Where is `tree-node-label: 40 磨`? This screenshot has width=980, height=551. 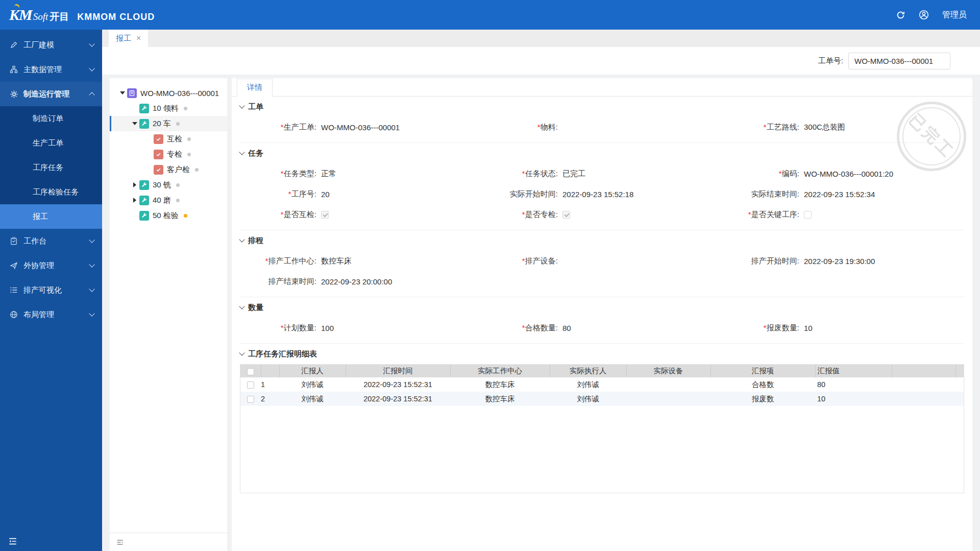
tree-node-label: 40 磨 is located at coordinates (162, 200).